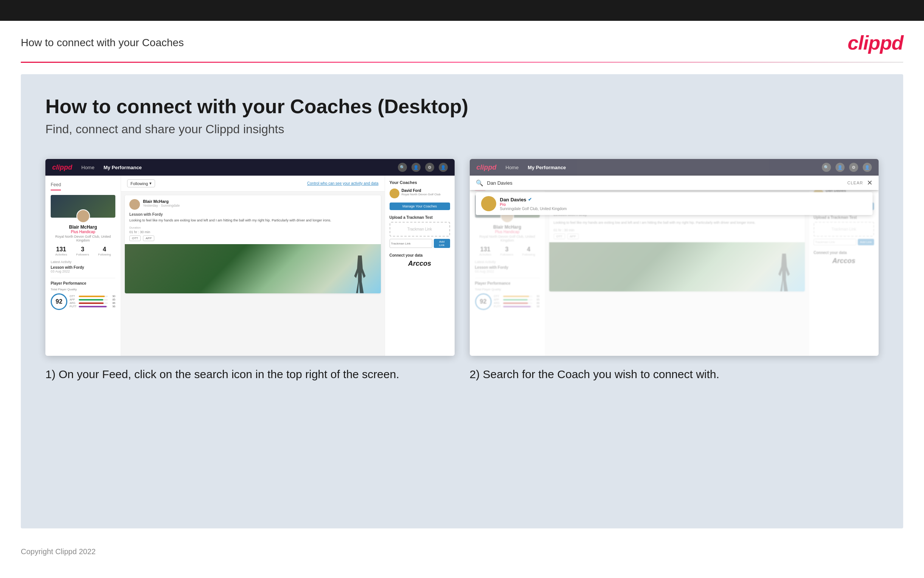  What do you see at coordinates (421, 192) in the screenshot?
I see `coach-info-1: David Ford Royal North Devon Golf Club` at bounding box center [421, 192].